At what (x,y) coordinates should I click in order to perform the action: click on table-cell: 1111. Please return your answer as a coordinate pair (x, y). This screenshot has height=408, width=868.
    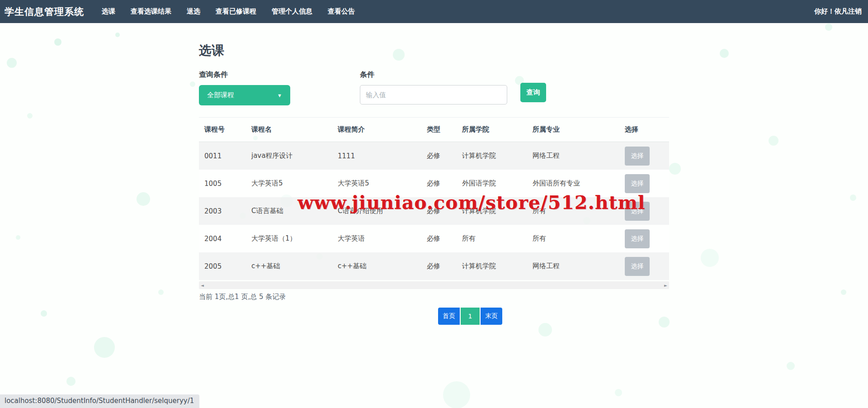
    Looking at the image, I should click on (377, 156).